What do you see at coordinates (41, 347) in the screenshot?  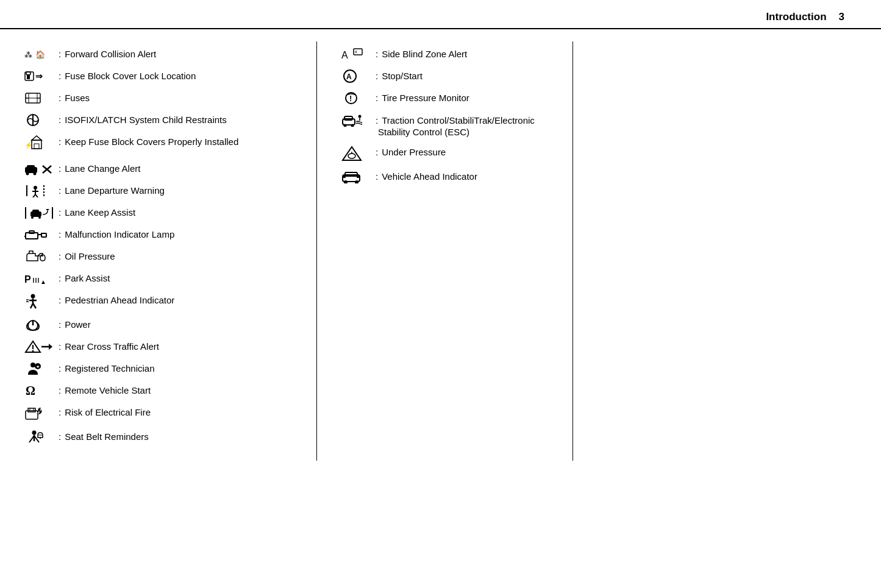 I see `rear-cross-traffic-icon` at bounding box center [41, 347].